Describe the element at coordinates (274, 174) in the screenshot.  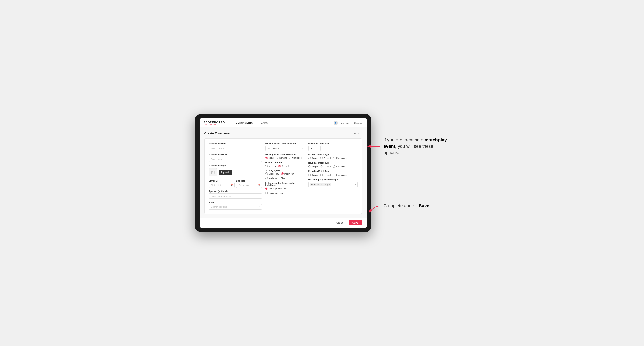
I see `scoring-stroke-label: Stroke Play` at that location.